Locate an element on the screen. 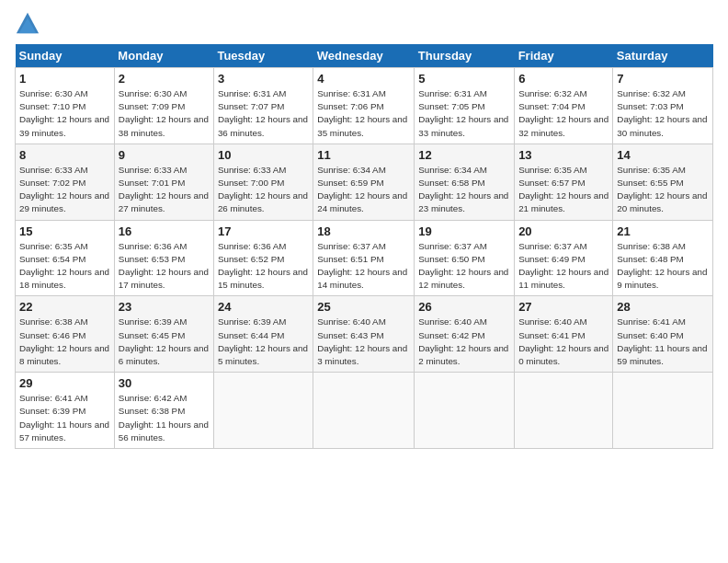 This screenshot has width=728, height=563. calendar-cell: 24 Sunrise: 6:39 AMSunset: 6:44 PMDaylig… is located at coordinates (263, 335).